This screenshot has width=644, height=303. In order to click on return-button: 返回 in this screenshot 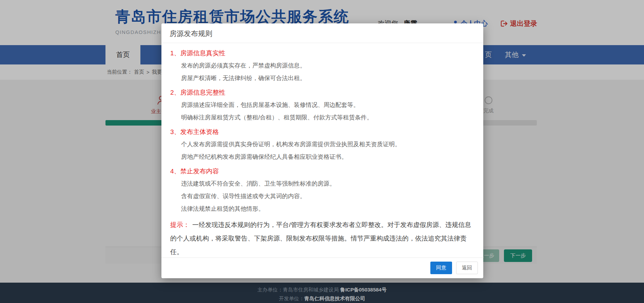, I will do `click(467, 268)`.